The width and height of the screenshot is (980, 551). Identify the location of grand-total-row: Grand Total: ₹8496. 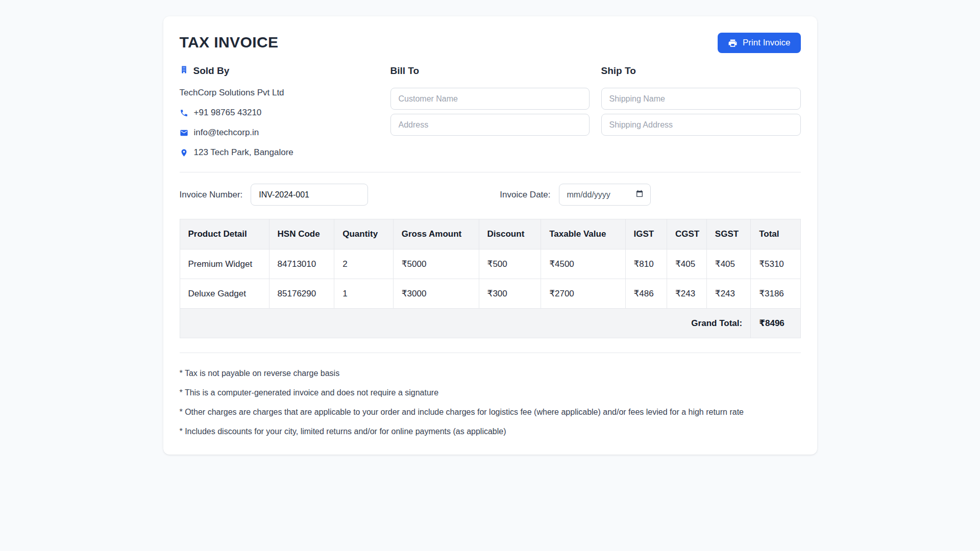
(490, 323).